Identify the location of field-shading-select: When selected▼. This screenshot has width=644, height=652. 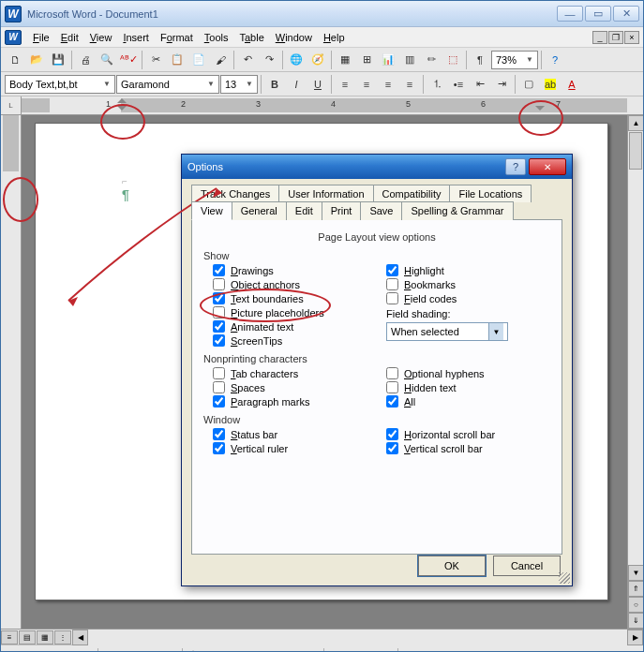
(447, 332).